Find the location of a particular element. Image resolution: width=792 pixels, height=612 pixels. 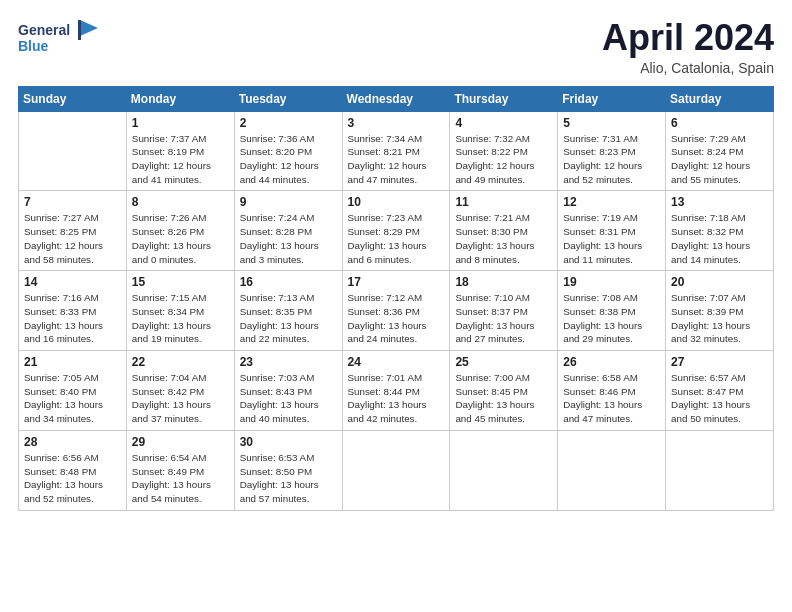

day-number: 1 is located at coordinates (180, 123).